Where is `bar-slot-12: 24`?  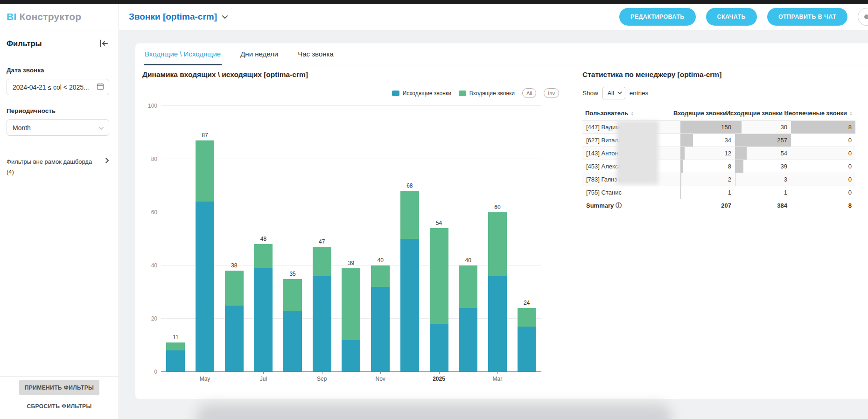
bar-slot-12: 24 is located at coordinates (526, 239).